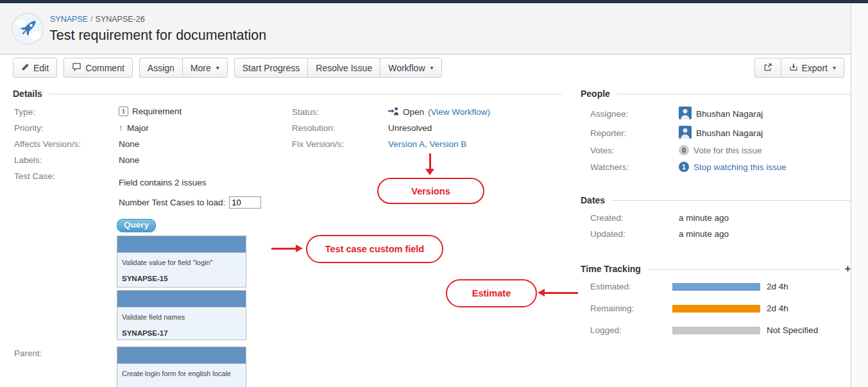 This screenshot has height=387, width=868. Describe the element at coordinates (161, 68) in the screenshot. I see `assign-button-label: Assign` at that location.